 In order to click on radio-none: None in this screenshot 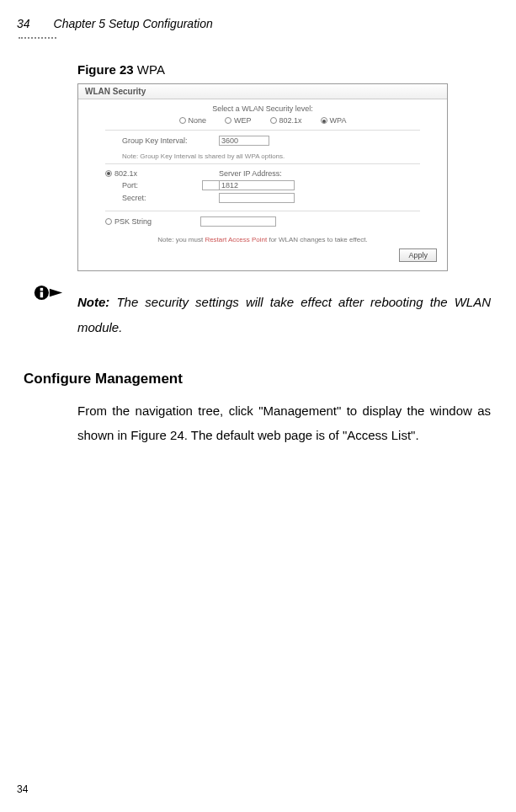, I will do `click(194, 120)`.